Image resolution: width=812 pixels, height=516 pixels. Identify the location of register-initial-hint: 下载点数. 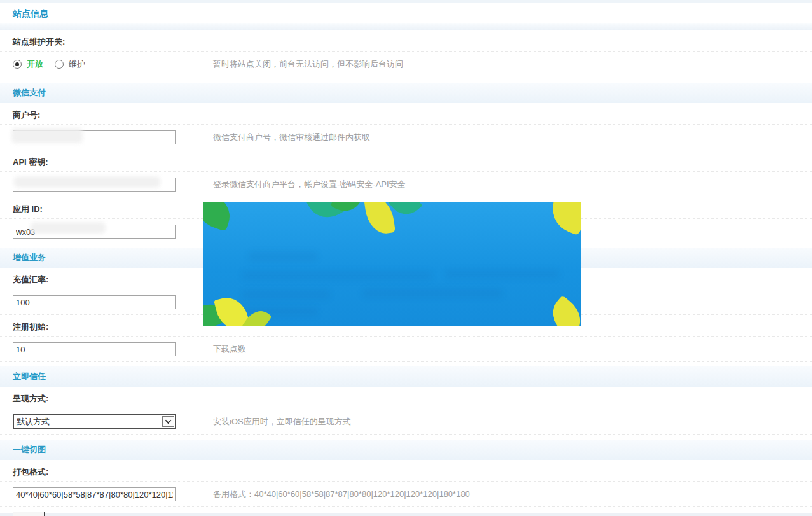
(230, 349).